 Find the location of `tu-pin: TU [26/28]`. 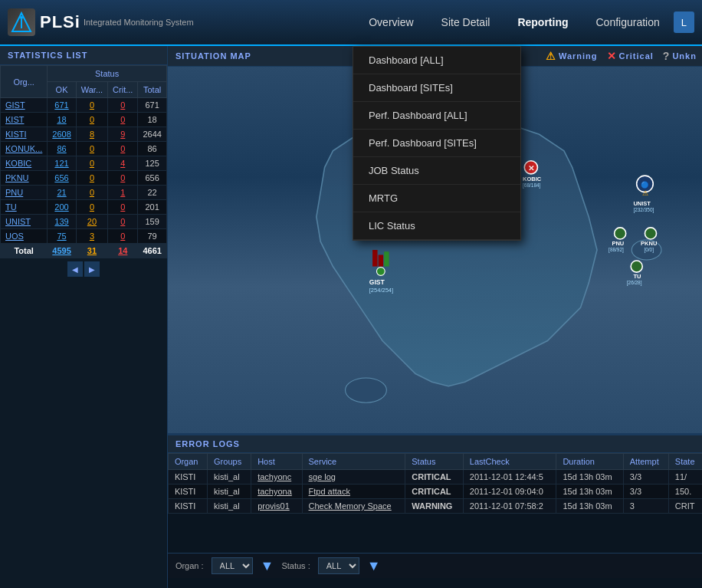

tu-pin: TU [26/28] is located at coordinates (635, 273).